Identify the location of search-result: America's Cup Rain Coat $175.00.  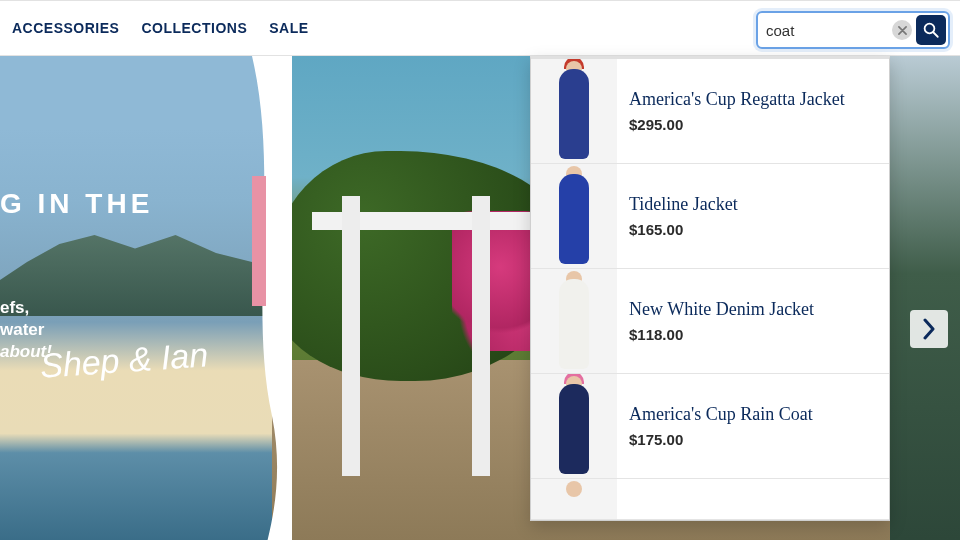
(710, 426).